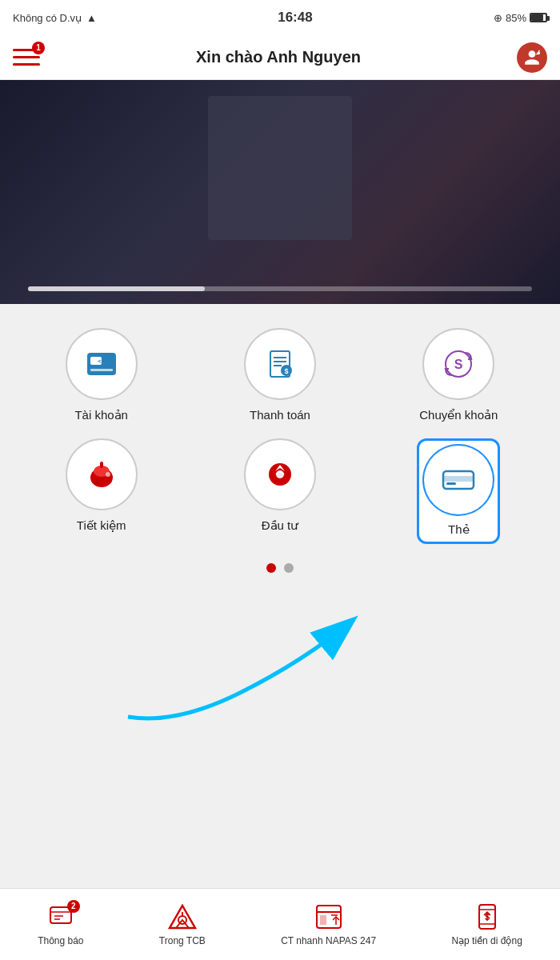 The image size is (560, 960). What do you see at coordinates (102, 526) in the screenshot?
I see `tiet-kiem-label: Tiết kiệm` at bounding box center [102, 526].